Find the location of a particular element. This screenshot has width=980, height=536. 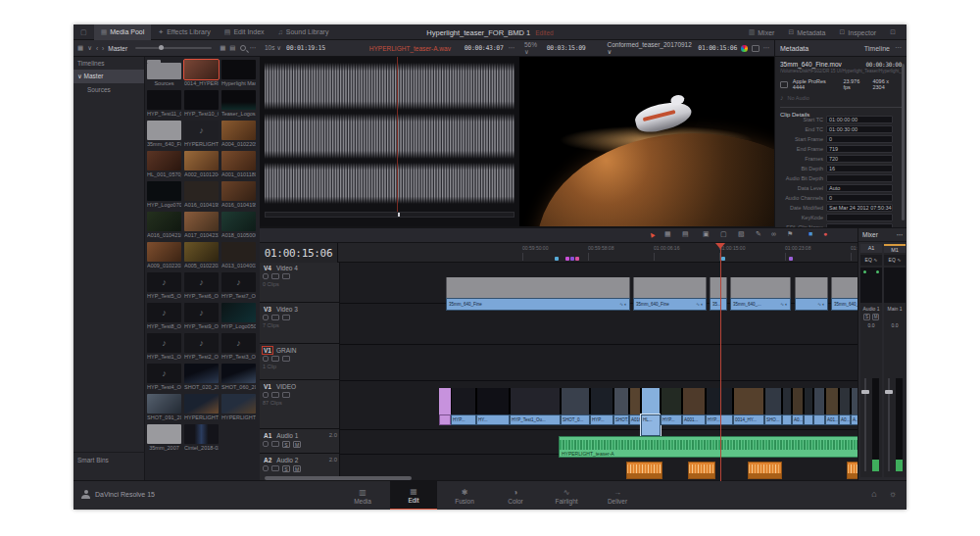

media-clip: Teaser_Logos.Mov is located at coordinates (239, 104).